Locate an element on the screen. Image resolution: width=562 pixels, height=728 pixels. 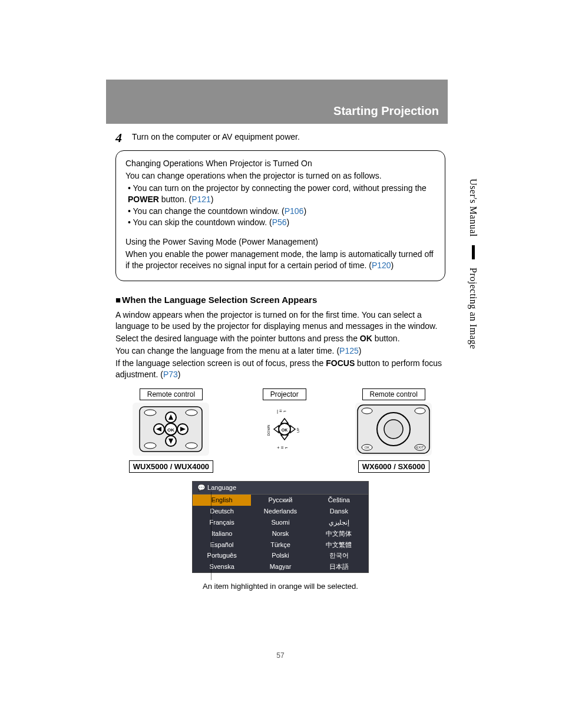
language-grid: ▶English Русский Čeština Deutsch Nederla… is located at coordinates (280, 533).